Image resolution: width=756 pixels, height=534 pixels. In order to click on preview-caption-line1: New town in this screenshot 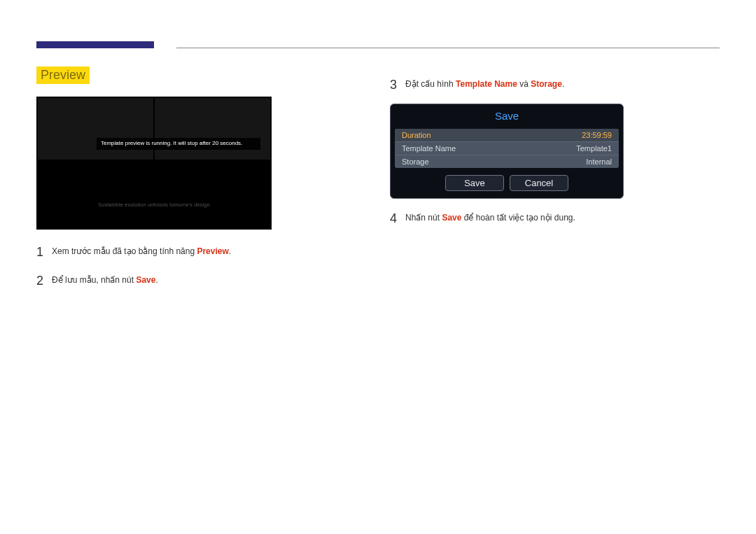, I will do `click(154, 181)`.